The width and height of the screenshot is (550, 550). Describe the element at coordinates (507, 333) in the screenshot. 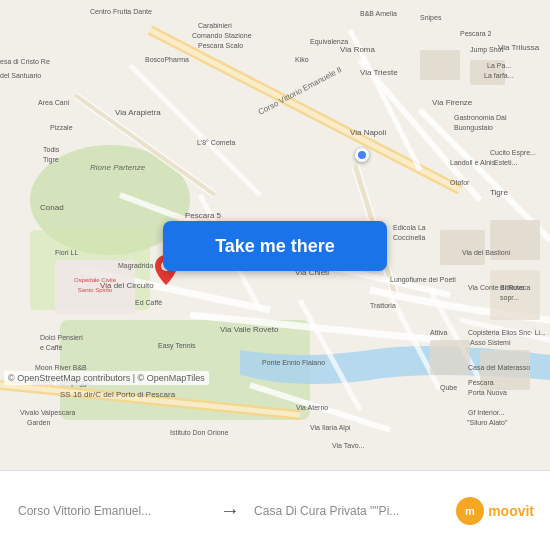

I see `svg-text: Copisteria Elios Snc· Li...` at that location.